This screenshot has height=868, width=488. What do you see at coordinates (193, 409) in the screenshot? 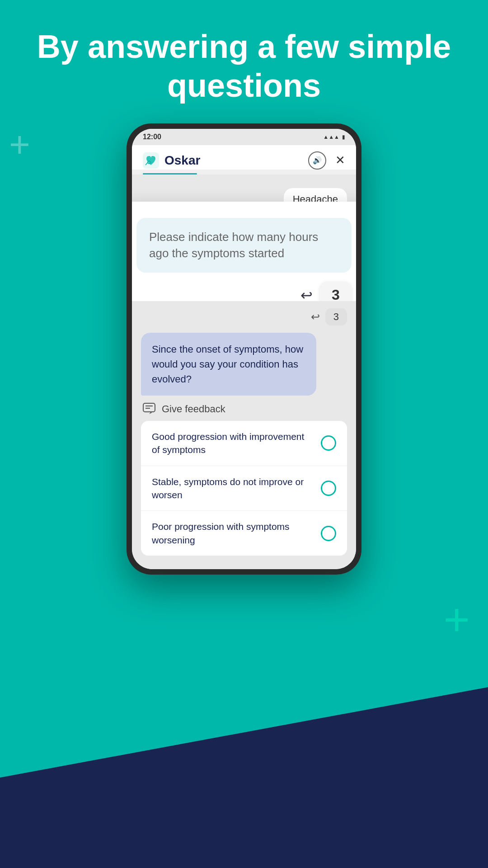
I see `give-feedback-label: Give feedback` at bounding box center [193, 409].